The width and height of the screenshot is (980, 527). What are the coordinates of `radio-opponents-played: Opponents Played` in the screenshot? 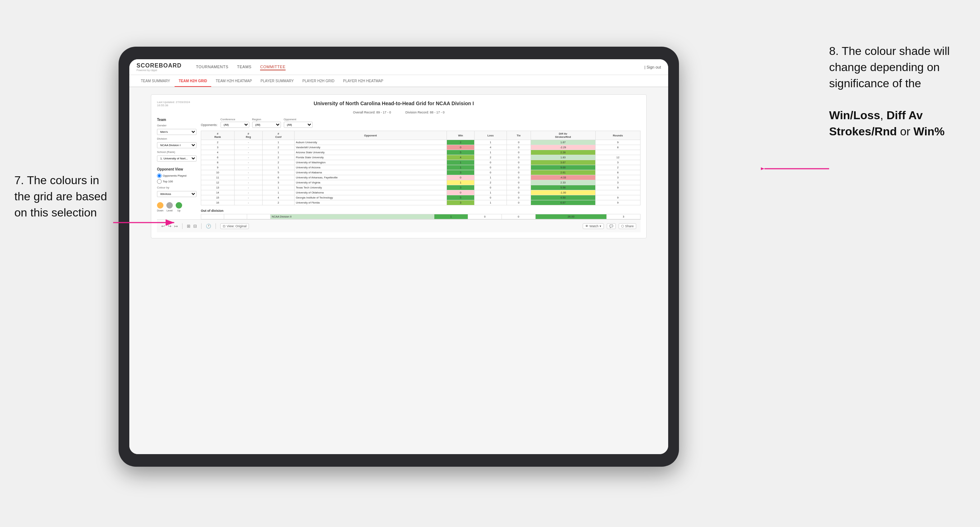 It's located at (177, 176).